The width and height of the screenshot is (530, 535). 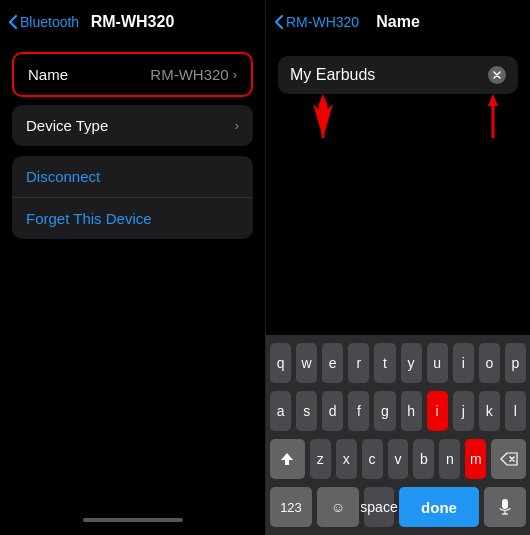 I want to click on back-button-device: RM-WH320, so click(x=316, y=22).